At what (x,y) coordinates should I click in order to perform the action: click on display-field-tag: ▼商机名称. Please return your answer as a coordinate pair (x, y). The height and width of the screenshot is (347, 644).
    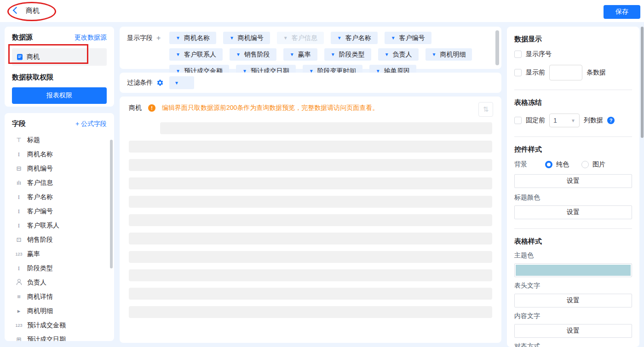
    Looking at the image, I should click on (193, 38).